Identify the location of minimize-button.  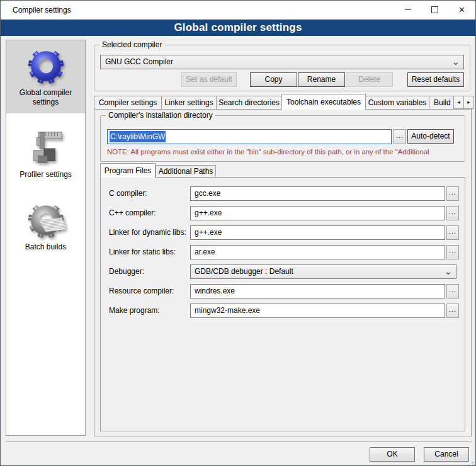
(408, 10).